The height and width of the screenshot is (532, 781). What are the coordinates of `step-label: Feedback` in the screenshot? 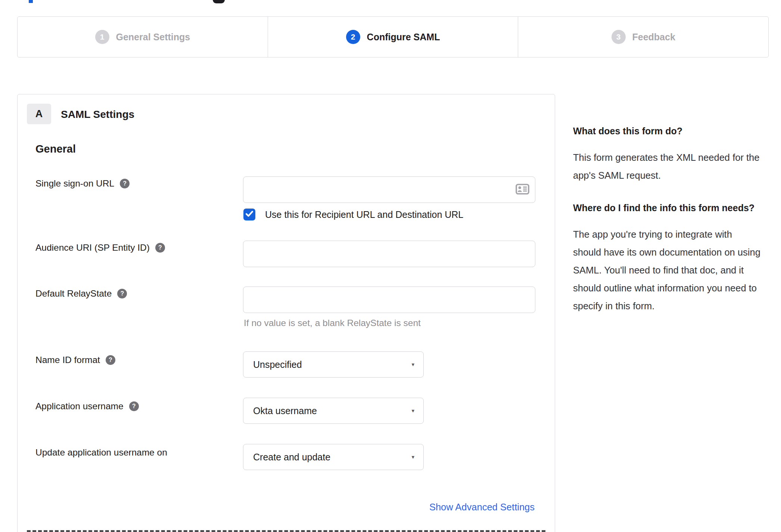 It's located at (654, 37).